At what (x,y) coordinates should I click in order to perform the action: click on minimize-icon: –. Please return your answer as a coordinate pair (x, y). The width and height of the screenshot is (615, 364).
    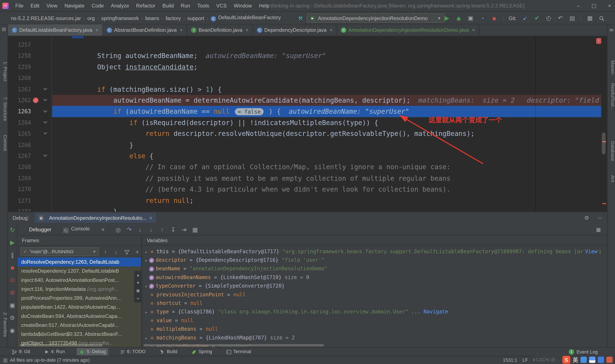
    Looking at the image, I should click on (578, 6).